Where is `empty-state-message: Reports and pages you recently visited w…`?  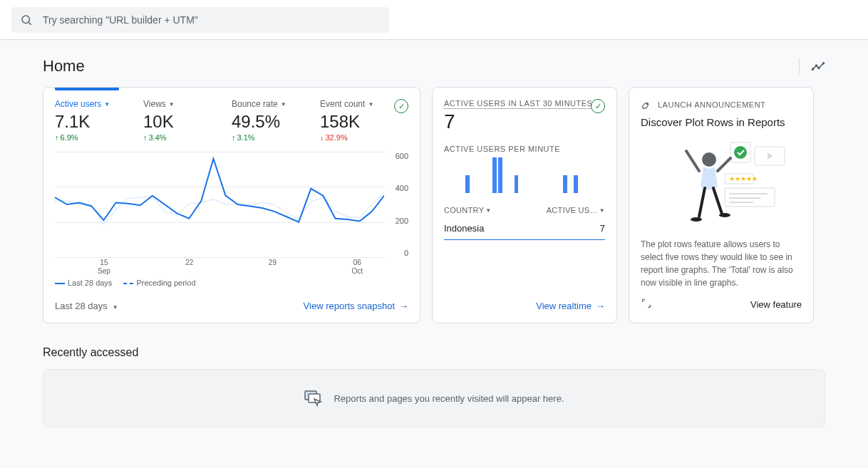 empty-state-message: Reports and pages you recently visited w… is located at coordinates (449, 399).